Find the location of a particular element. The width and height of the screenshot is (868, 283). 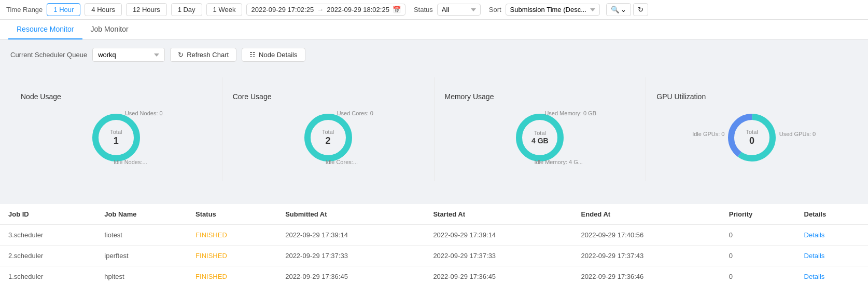

core-total-value: 2 is located at coordinates (328, 141).